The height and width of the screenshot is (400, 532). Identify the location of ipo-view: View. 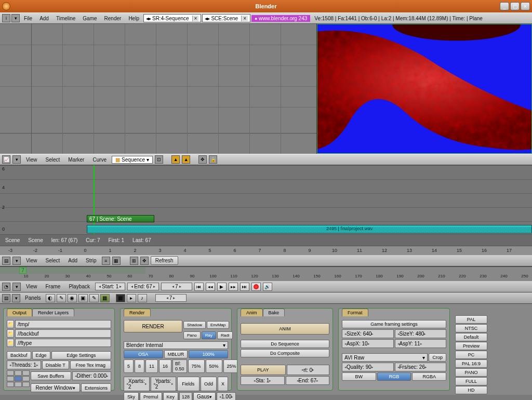
(32, 160).